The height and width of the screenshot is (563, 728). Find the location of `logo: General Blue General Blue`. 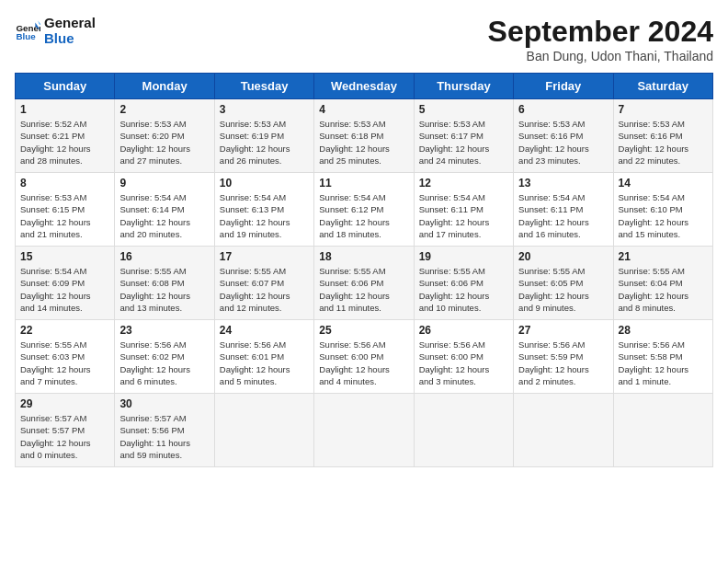

logo: General Blue General Blue is located at coordinates (55, 30).